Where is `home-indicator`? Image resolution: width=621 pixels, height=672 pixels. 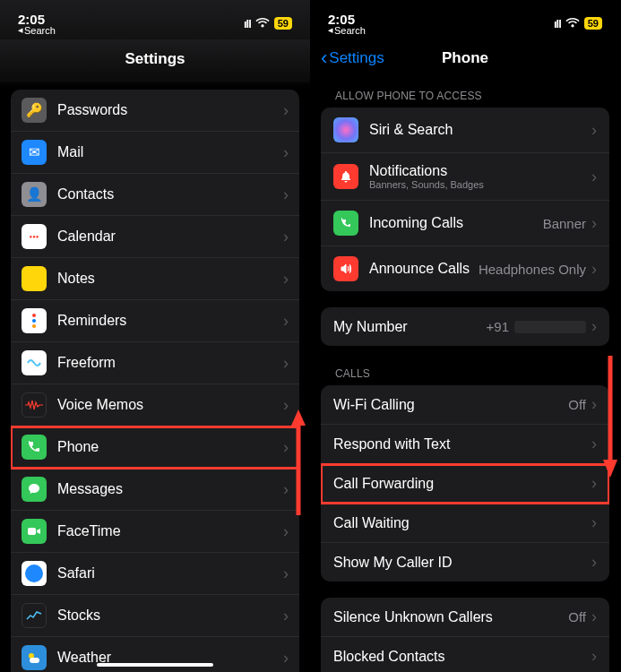 home-indicator is located at coordinates (155, 665).